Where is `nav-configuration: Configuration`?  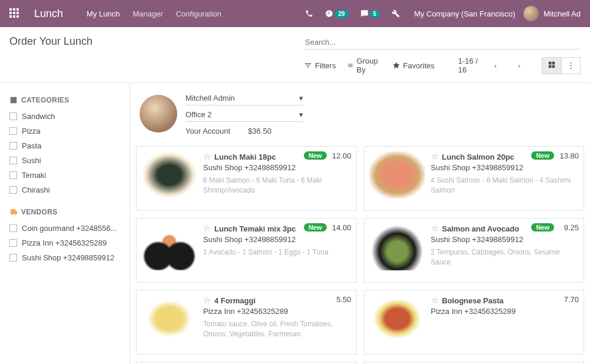 nav-configuration: Configuration is located at coordinates (199, 14).